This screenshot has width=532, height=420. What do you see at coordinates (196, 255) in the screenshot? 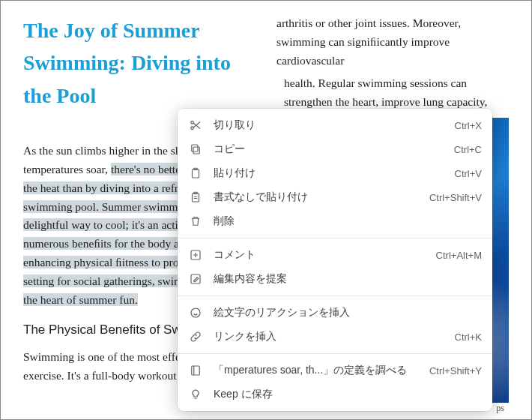
I see `plus-box-icon` at bounding box center [196, 255].